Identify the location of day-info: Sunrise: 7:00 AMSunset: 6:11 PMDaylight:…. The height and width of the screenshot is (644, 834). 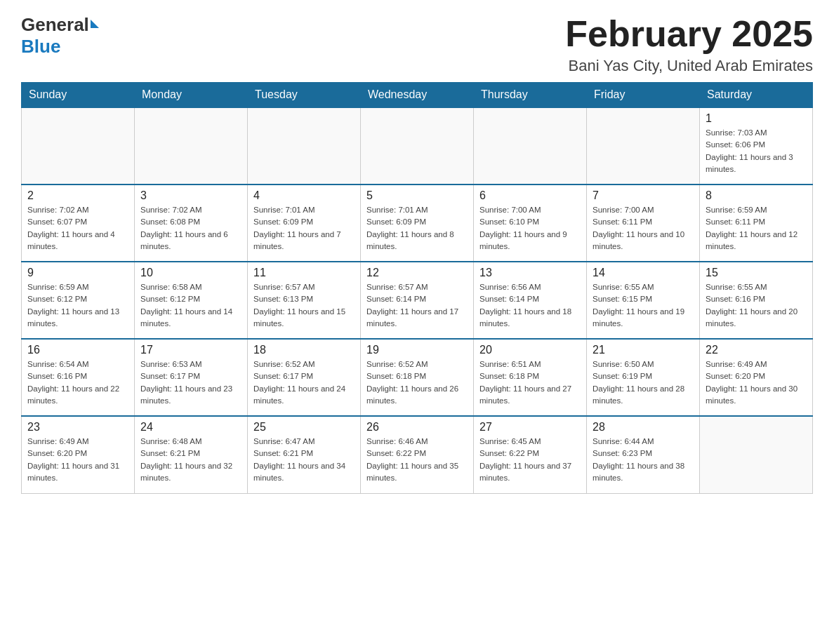
(643, 229).